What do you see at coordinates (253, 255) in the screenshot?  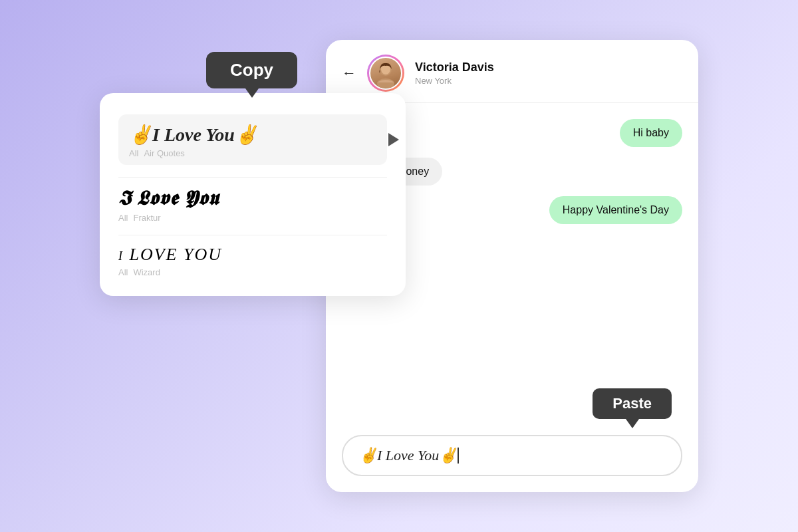 I see `font-text-wizard: i LOVE YOU` at bounding box center [253, 255].